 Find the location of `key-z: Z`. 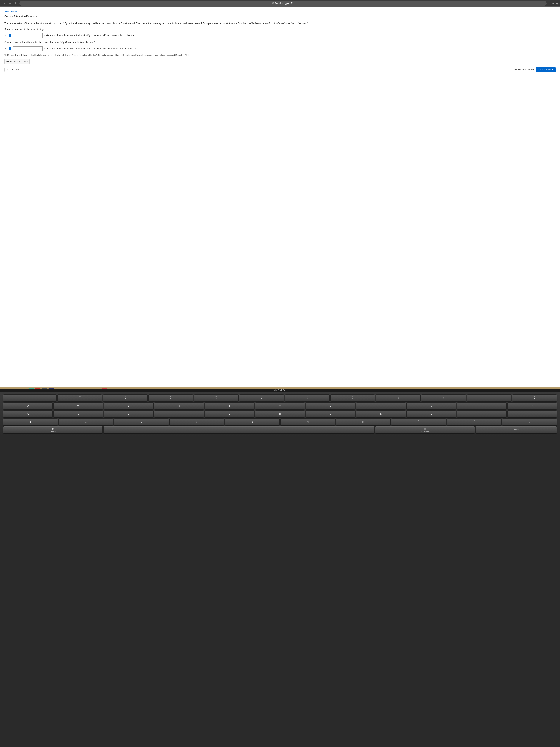

key-z: Z is located at coordinates (30, 422).